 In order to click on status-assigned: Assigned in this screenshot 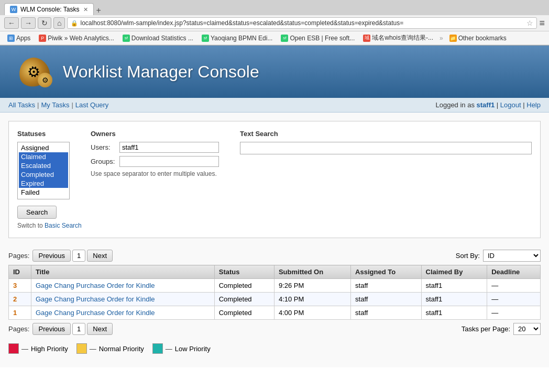, I will do `click(43, 148)`.